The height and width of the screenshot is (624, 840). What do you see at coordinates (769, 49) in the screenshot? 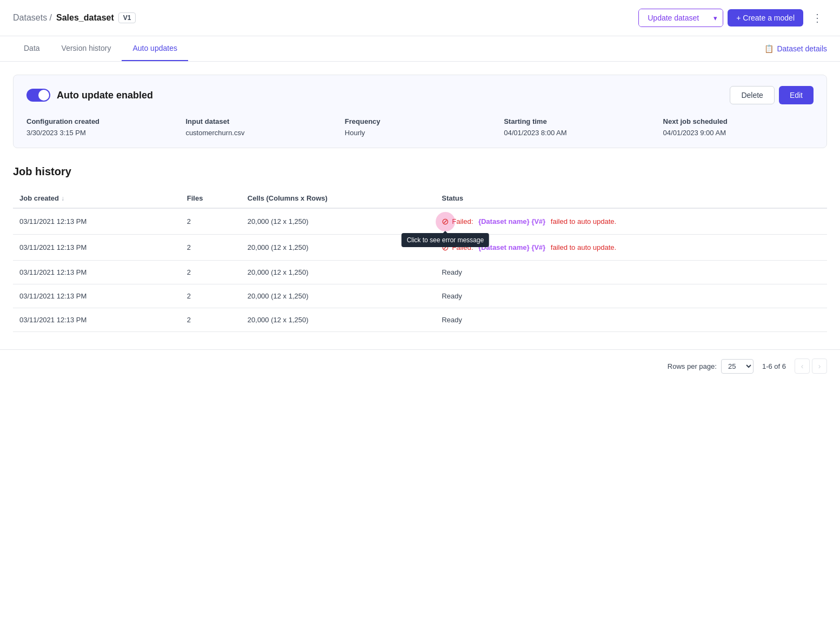
I see `dataset-details-icon: 📋` at bounding box center [769, 49].